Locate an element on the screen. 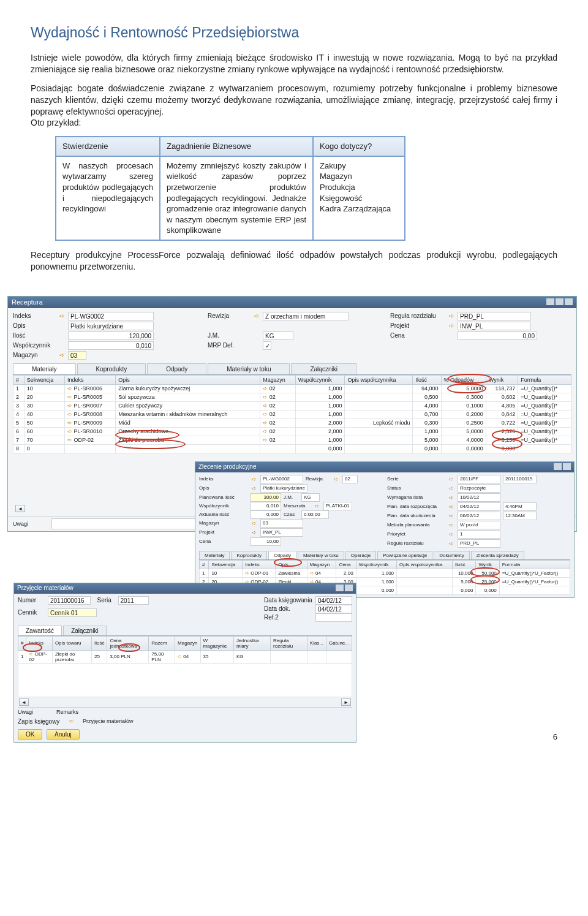 This screenshot has height=916, width=588. intro-p2: Posiadając bogate doświadczenie związane… is located at coordinates (294, 106).